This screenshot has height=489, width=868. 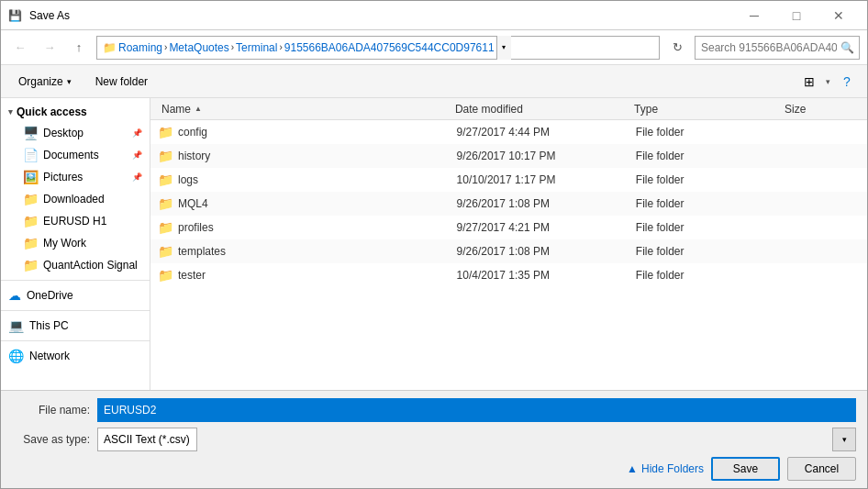 What do you see at coordinates (307, 132) in the screenshot?
I see `file-name-cell: 📁 config` at bounding box center [307, 132].